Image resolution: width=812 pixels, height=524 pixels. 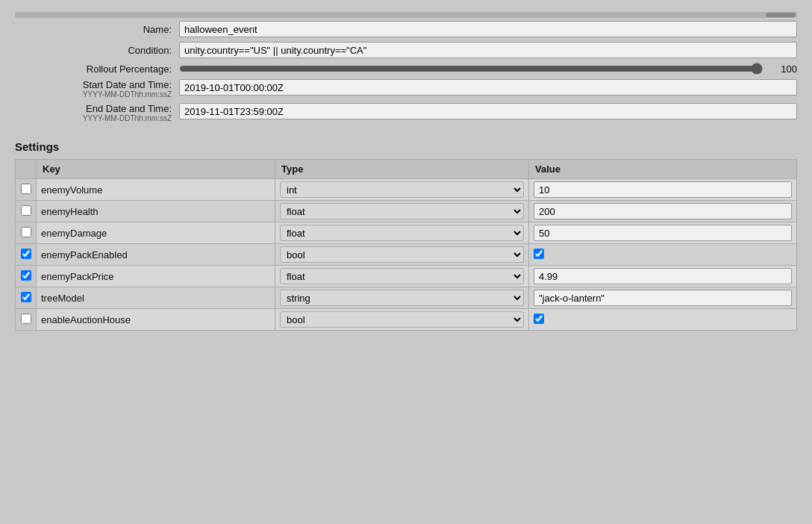 I want to click on table-header-row: Key Type Value, so click(x=406, y=169).